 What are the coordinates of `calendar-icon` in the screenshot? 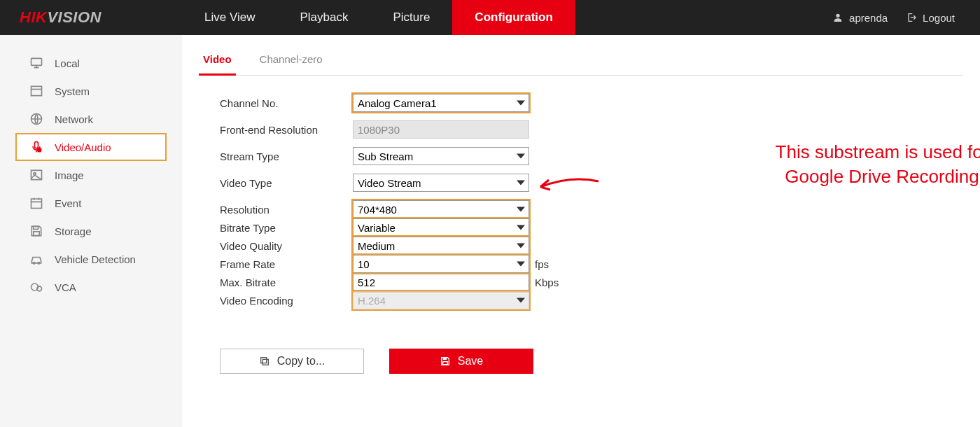 It's located at (36, 203).